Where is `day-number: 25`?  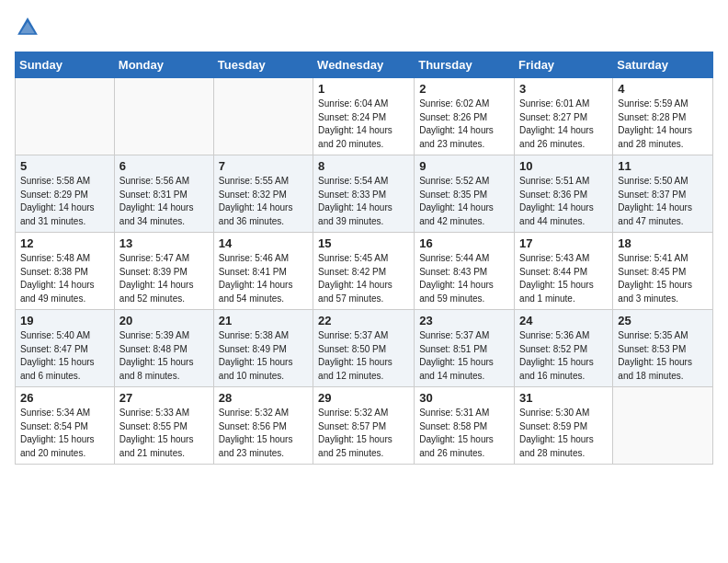 day-number: 25 is located at coordinates (663, 320).